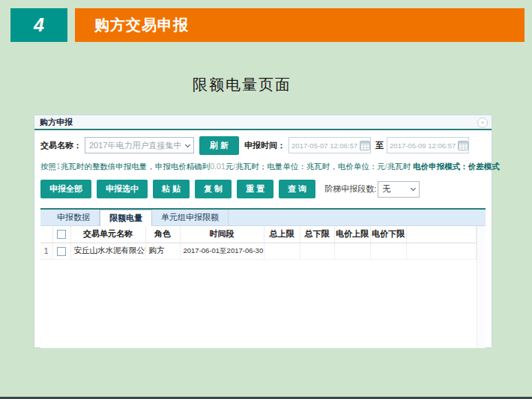  Describe the element at coordinates (61, 252) in the screenshot. I see `row-checkbox` at that location.